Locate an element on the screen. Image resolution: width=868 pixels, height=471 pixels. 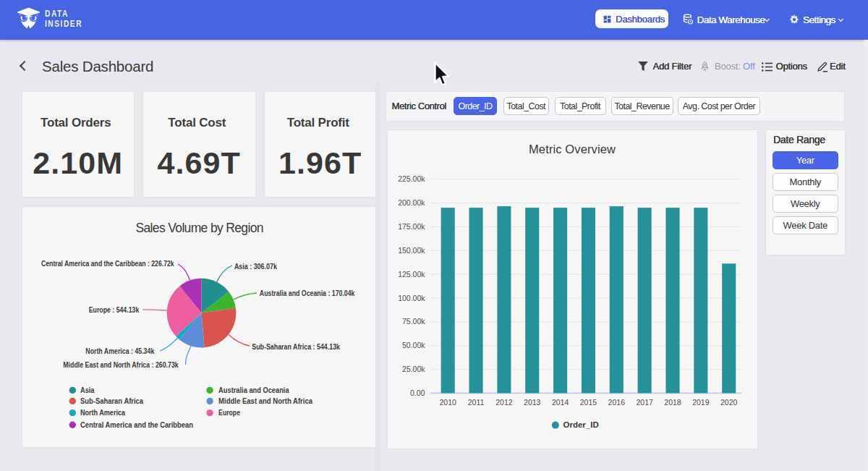
svg-text: Order_ID is located at coordinates (582, 425).